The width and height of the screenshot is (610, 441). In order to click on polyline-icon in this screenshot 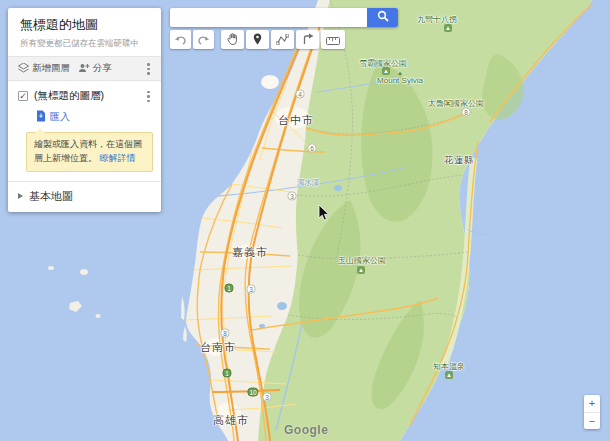, I will do `click(282, 40)`.